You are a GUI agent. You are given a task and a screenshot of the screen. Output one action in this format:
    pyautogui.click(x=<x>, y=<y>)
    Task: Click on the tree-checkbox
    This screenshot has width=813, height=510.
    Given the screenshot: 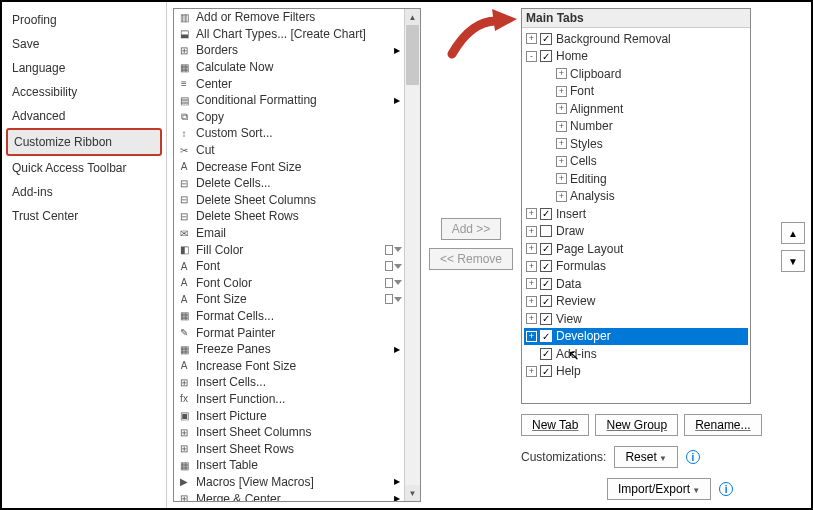 What is the action you would take?
    pyautogui.click(x=546, y=231)
    